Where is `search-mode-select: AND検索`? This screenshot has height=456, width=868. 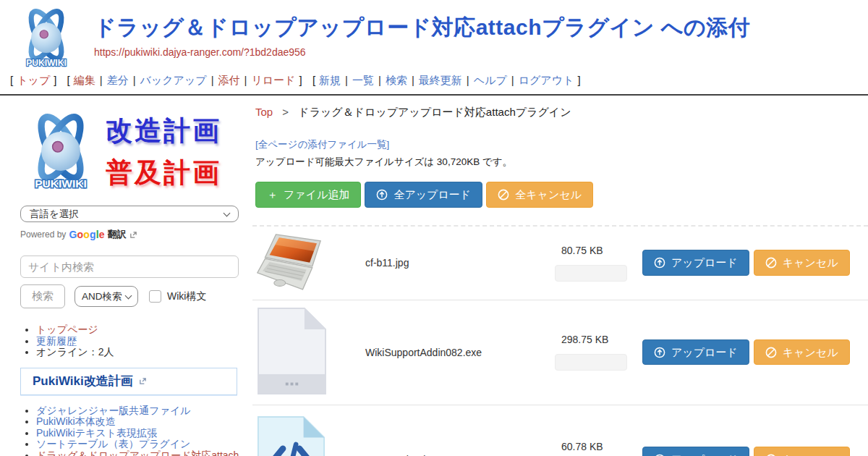 search-mode-select: AND検索 is located at coordinates (106, 297).